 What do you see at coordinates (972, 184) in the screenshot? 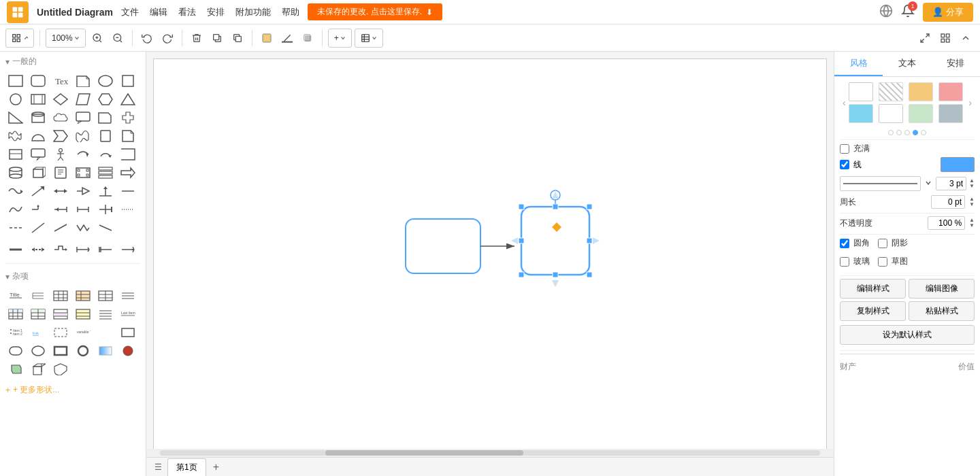
I see `line-width-spinner: ▲ ▼` at bounding box center [972, 184].